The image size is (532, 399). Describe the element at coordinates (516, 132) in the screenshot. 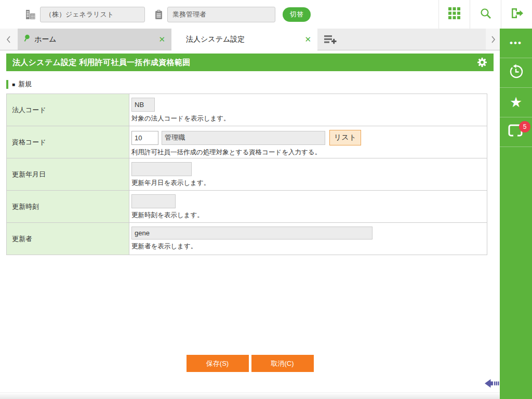

I see `notifications-button: 5` at that location.